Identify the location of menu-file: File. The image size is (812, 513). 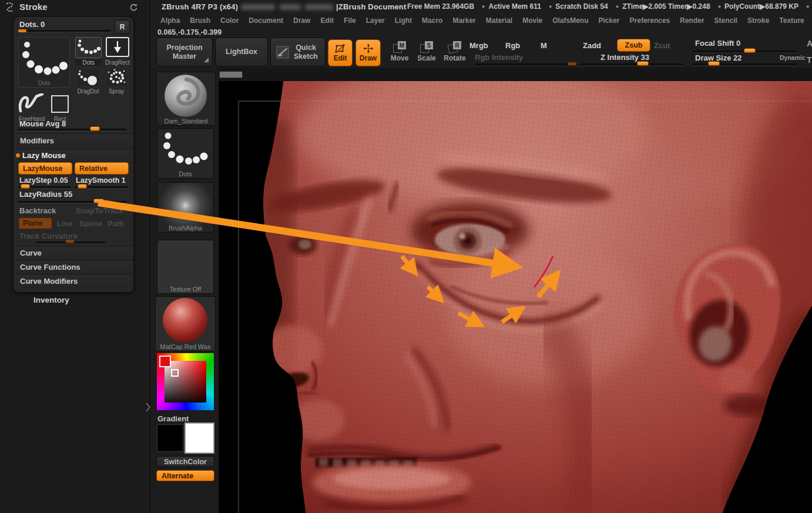
(350, 21).